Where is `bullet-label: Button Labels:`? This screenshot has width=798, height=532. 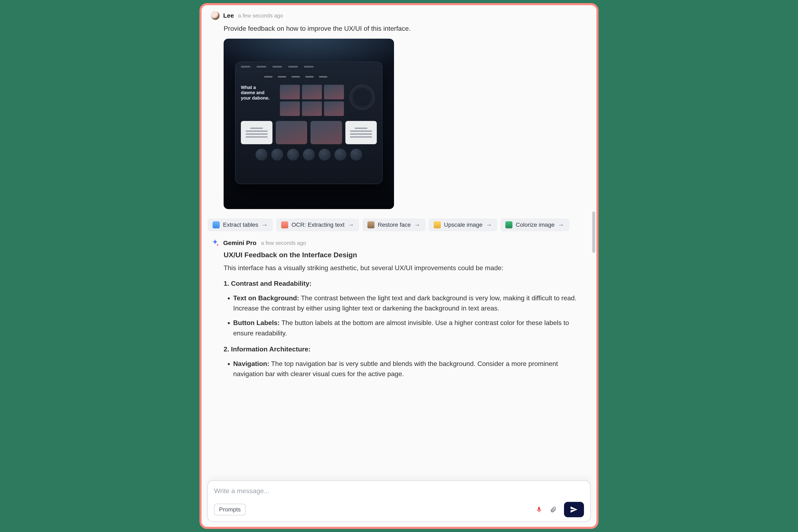 bullet-label: Button Labels: is located at coordinates (256, 323).